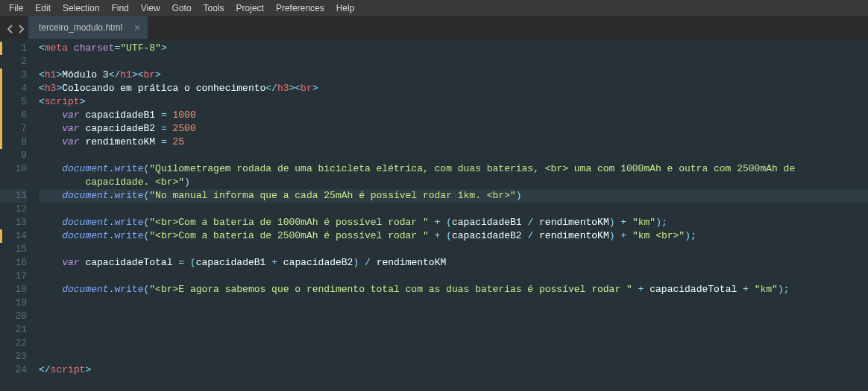 The image size is (868, 391). I want to click on menu-preferences: Preferences, so click(300, 8).